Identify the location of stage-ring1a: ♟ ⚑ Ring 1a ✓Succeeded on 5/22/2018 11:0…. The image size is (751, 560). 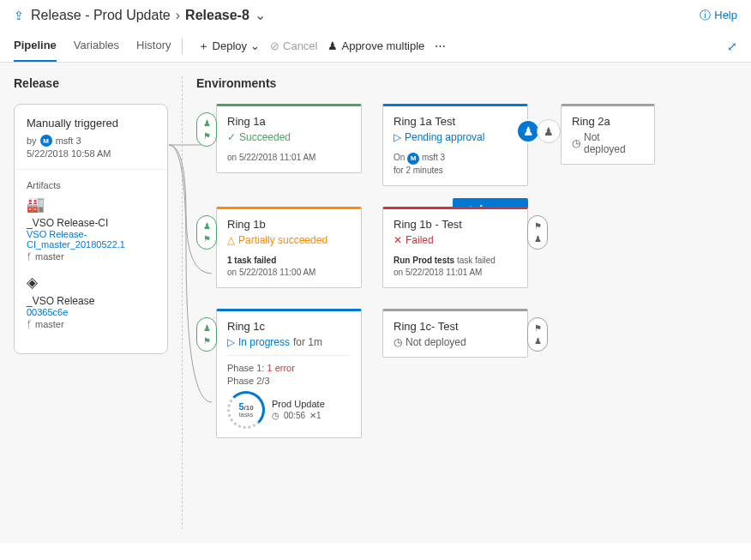
(279, 139).